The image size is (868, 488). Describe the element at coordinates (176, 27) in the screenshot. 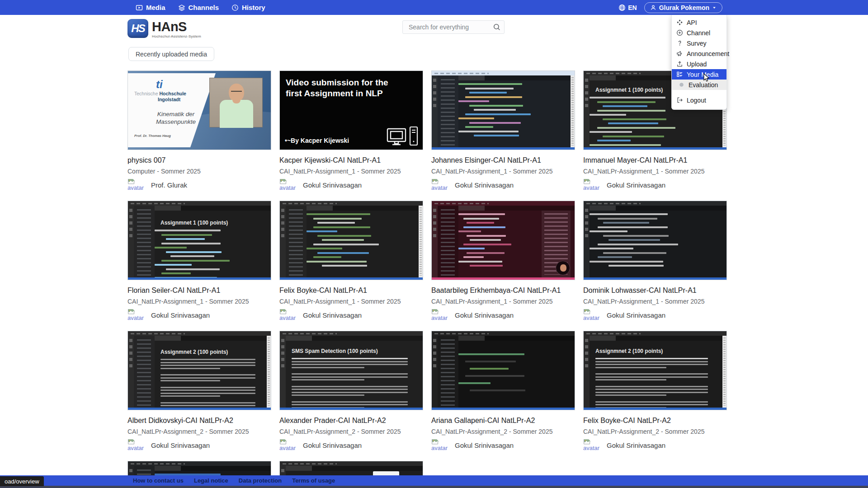

I see `logo-title: HAnS` at that location.